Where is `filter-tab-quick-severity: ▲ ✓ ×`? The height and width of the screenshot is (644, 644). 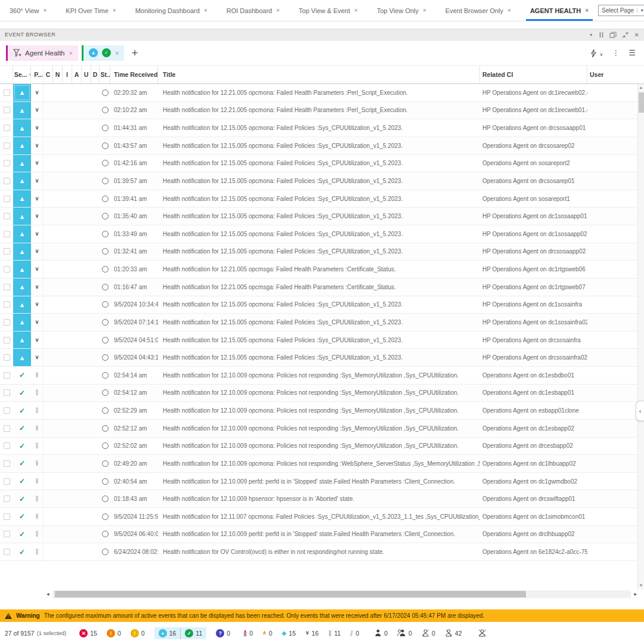
filter-tab-quick-severity: ▲ ✓ × is located at coordinates (103, 53).